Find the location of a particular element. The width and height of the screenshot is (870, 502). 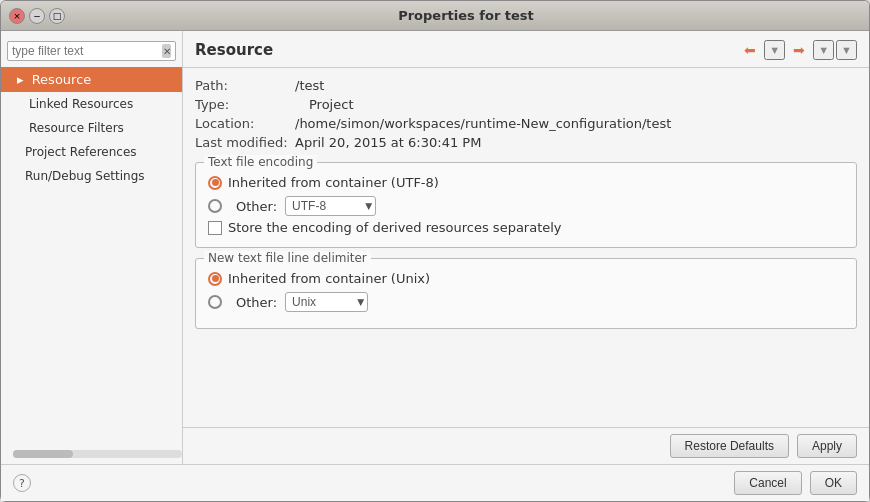

text-encoding-legend: Text file encoding is located at coordinates (260, 162).